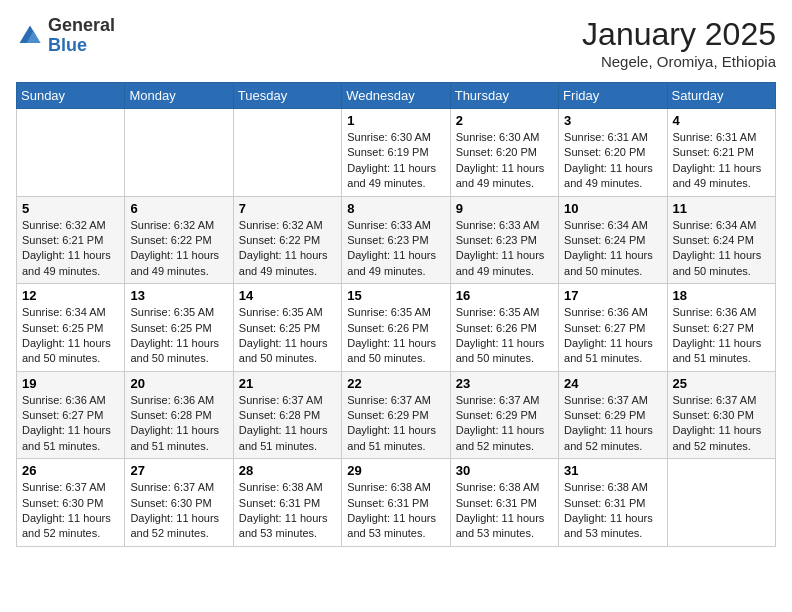 The image size is (792, 612). I want to click on weekday-header-friday: Friday, so click(613, 96).